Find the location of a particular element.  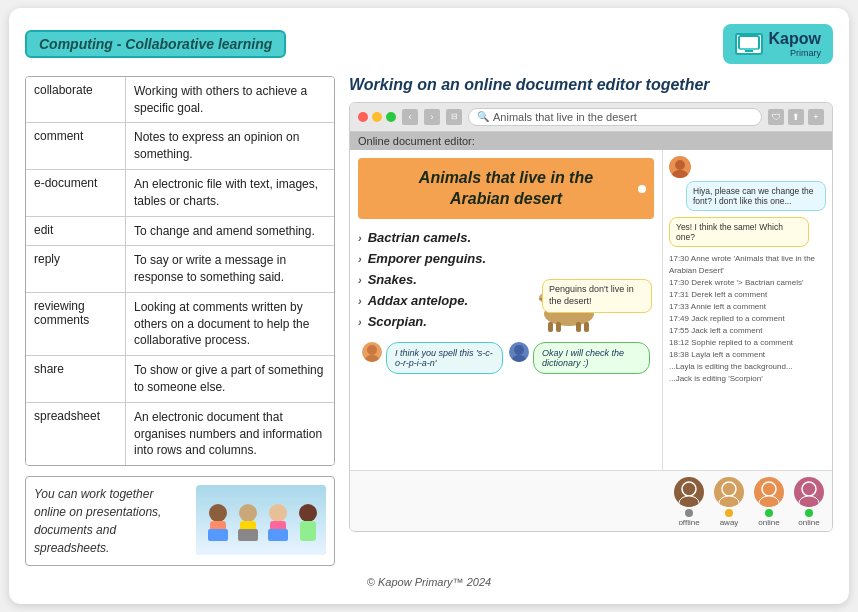

speech1-bubble: I think you spell this 's-c-o-r-p-i-a-n' is located at coordinates (444, 358).